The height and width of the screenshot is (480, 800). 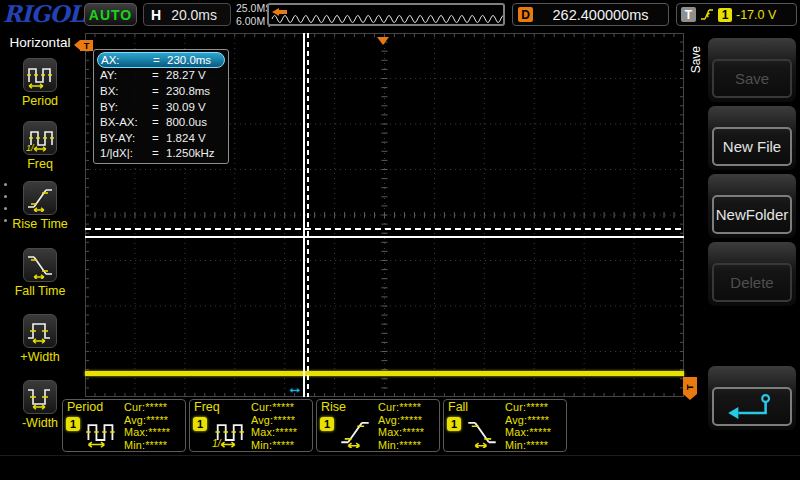 What do you see at coordinates (40, 224) in the screenshot?
I see `sidebar-item-label: Rise Time` at bounding box center [40, 224].